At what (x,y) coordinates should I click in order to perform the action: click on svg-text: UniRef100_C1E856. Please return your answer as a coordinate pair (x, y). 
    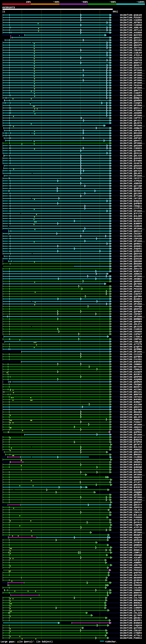
    Looking at the image, I should click on (131, 20).